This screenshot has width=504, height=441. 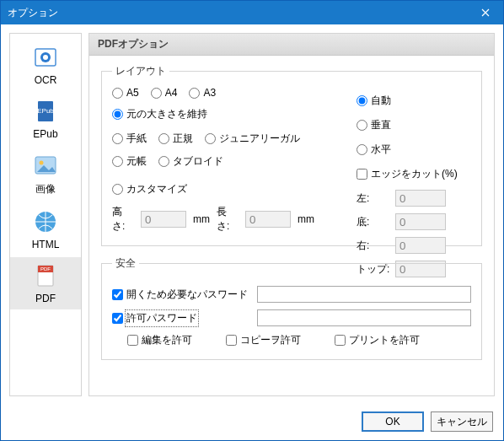 I want to click on radio-horizontal: 水平, so click(x=414, y=150).